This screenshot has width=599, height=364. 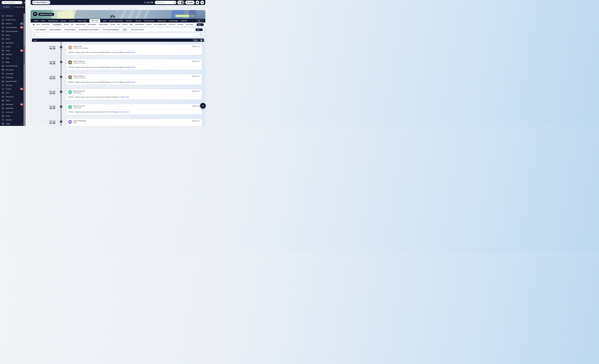 I want to click on sidebar-item-hubs: Hubs, so click(x=12, y=58).